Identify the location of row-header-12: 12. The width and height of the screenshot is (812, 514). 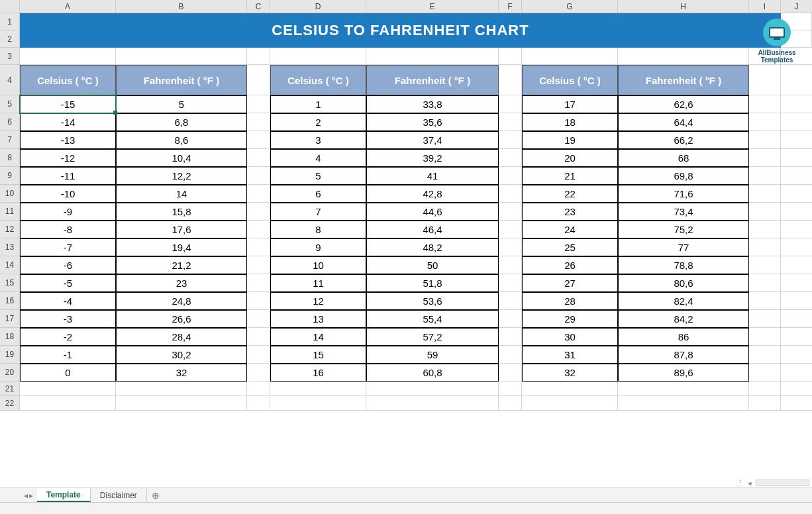
(10, 229).